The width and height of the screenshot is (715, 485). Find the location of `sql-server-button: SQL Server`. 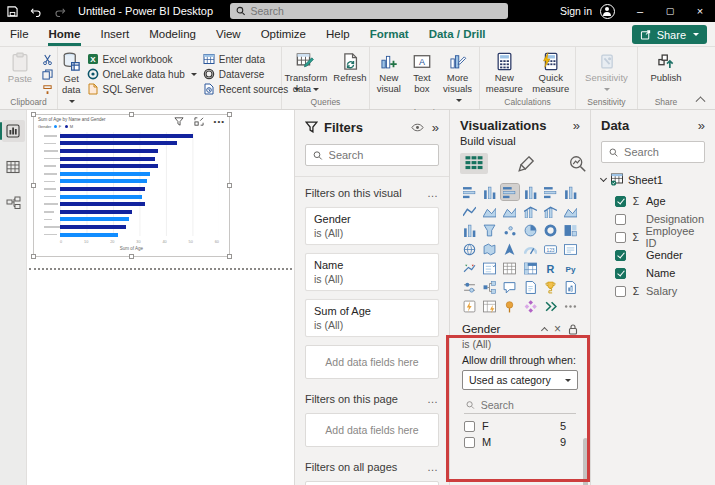

sql-server-button: SQL Server is located at coordinates (142, 89).